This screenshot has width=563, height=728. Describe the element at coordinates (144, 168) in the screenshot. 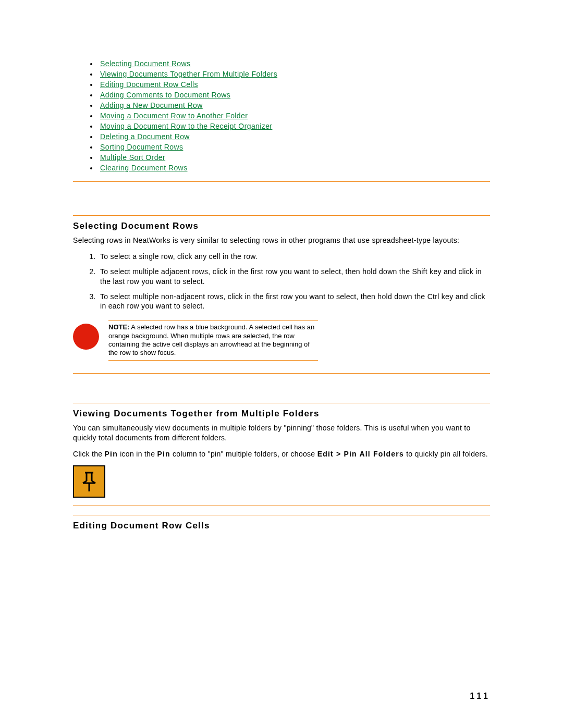

I see `toc-link-clearing: Clearing Document Rows` at that location.